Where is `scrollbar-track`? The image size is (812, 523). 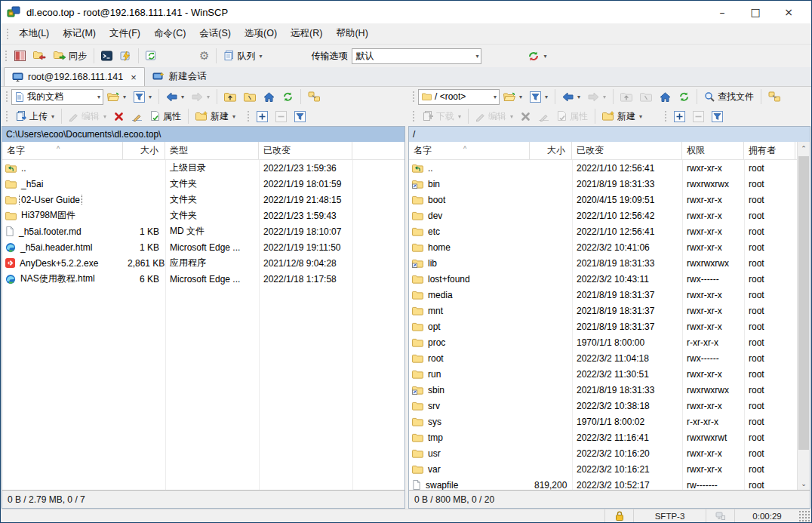 scrollbar-track is located at coordinates (804, 315).